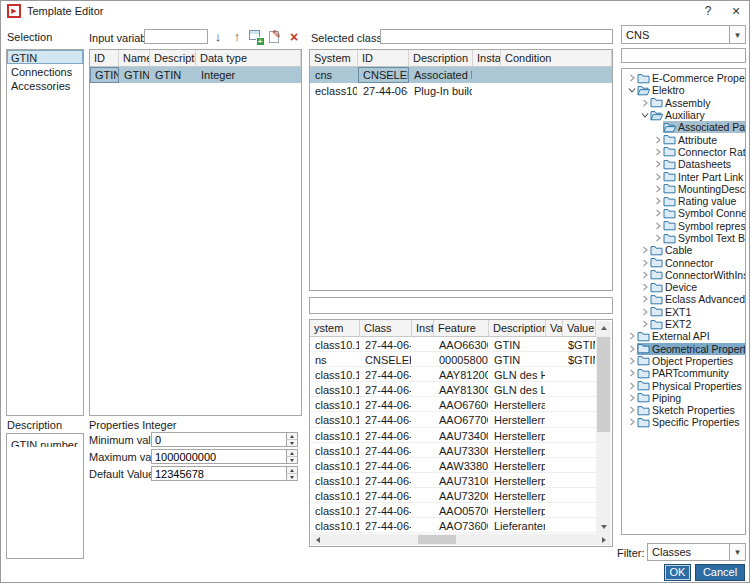  What do you see at coordinates (237, 36) in the screenshot?
I see `move-up-button: ↑` at bounding box center [237, 36].